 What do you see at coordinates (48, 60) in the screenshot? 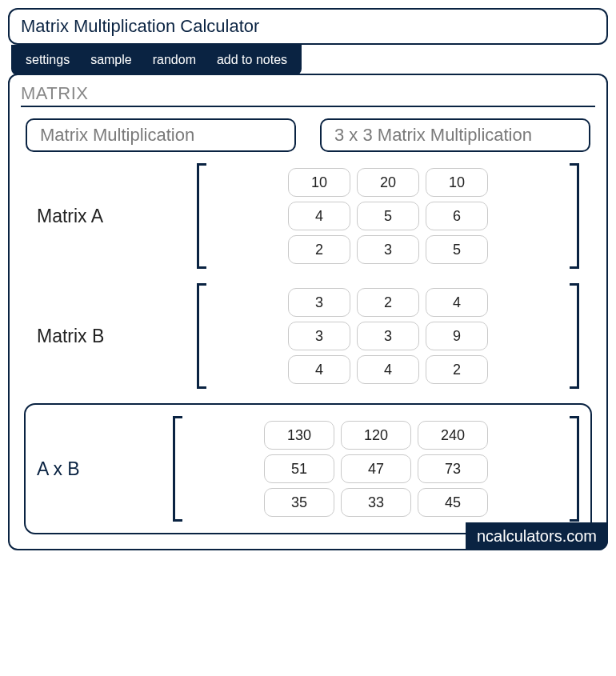
I see `tab-settings: settings` at bounding box center [48, 60].